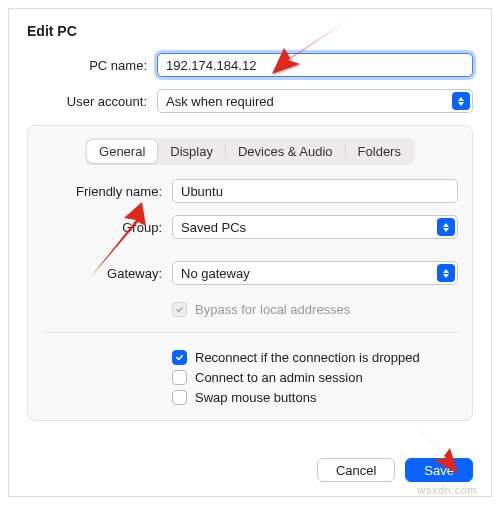 The width and height of the screenshot is (500, 505). I want to click on friendly-name-label: Friendly name:, so click(107, 192).